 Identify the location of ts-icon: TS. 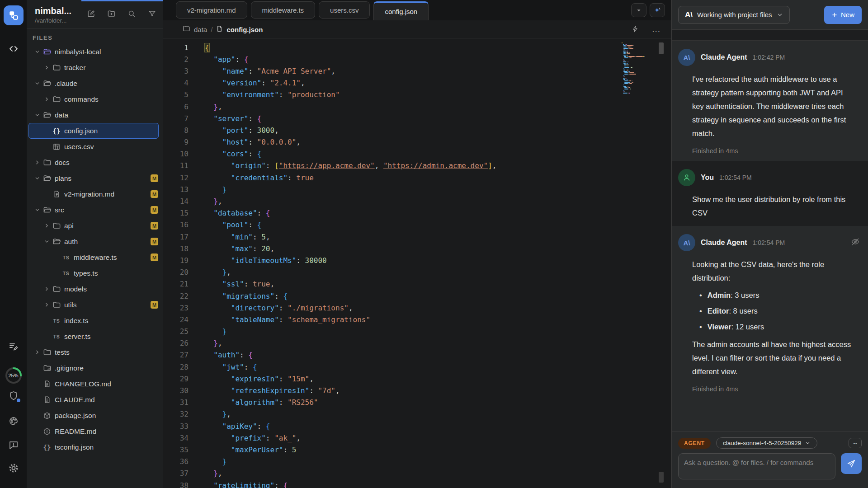
(66, 273).